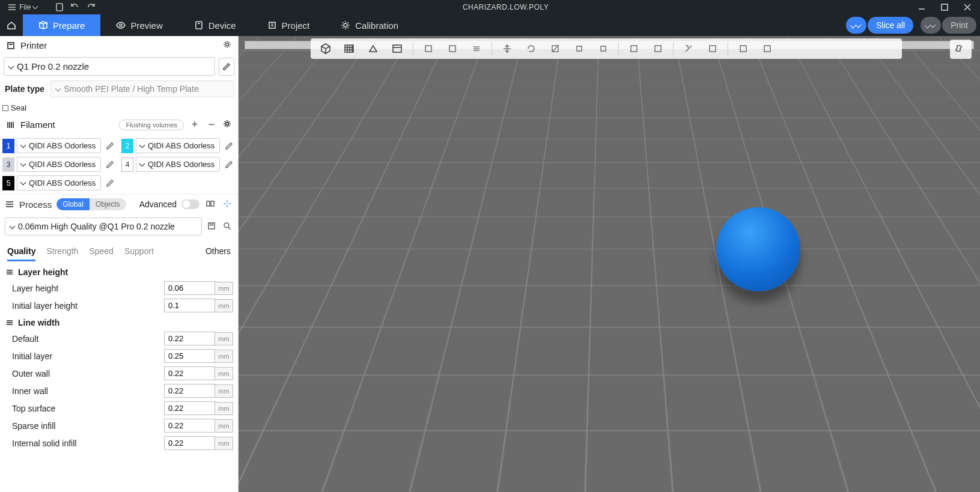 The height and width of the screenshot is (492, 980). What do you see at coordinates (296, 25) in the screenshot?
I see `tab-label: Project` at bounding box center [296, 25].